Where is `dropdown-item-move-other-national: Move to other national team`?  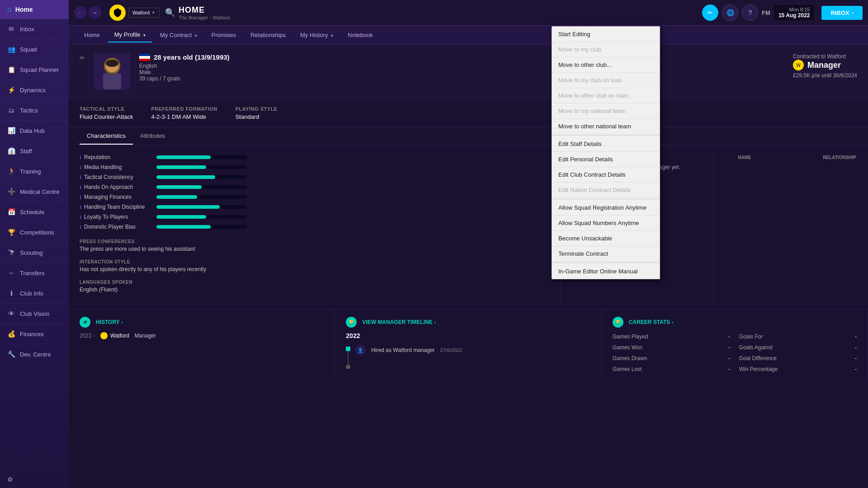
dropdown-item-move-other-national: Move to other national team is located at coordinates (606, 127).